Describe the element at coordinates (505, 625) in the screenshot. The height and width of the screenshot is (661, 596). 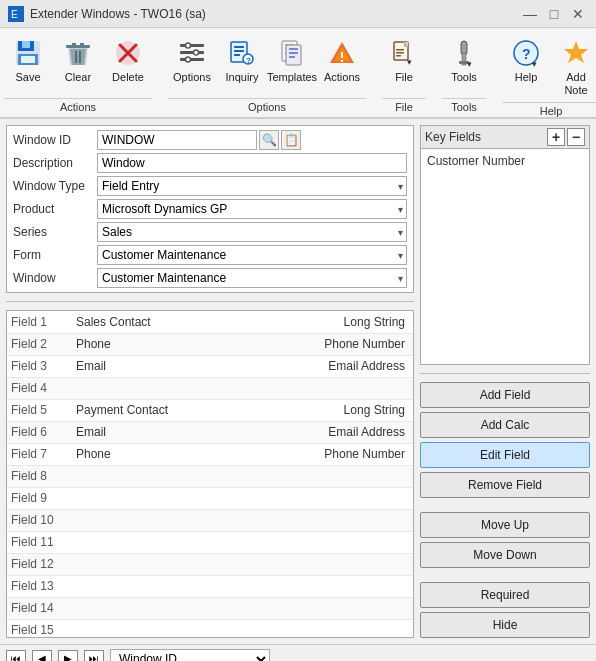
I see `hide-button: Hide` at that location.